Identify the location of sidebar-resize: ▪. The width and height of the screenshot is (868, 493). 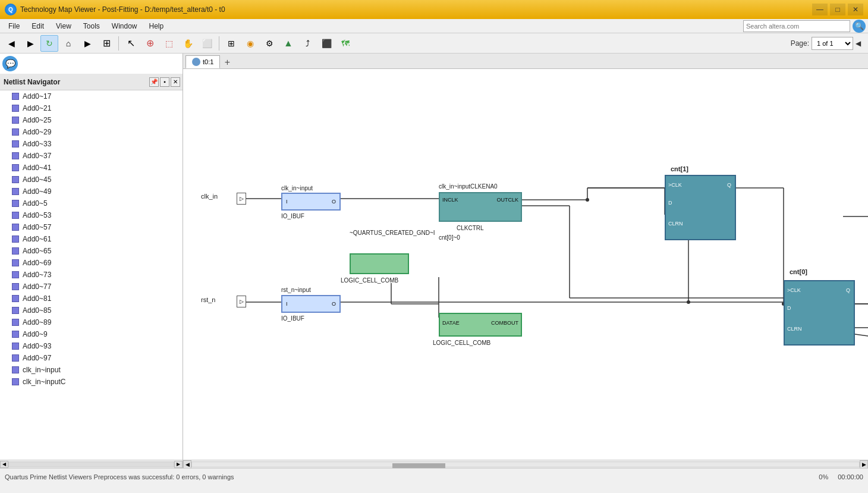
(165, 82).